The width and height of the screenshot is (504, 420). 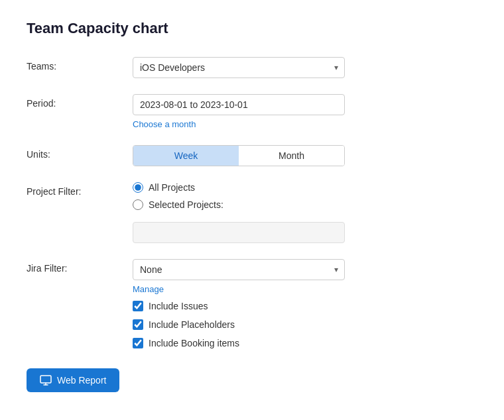 I want to click on web-report-button: Web Report, so click(x=73, y=380).